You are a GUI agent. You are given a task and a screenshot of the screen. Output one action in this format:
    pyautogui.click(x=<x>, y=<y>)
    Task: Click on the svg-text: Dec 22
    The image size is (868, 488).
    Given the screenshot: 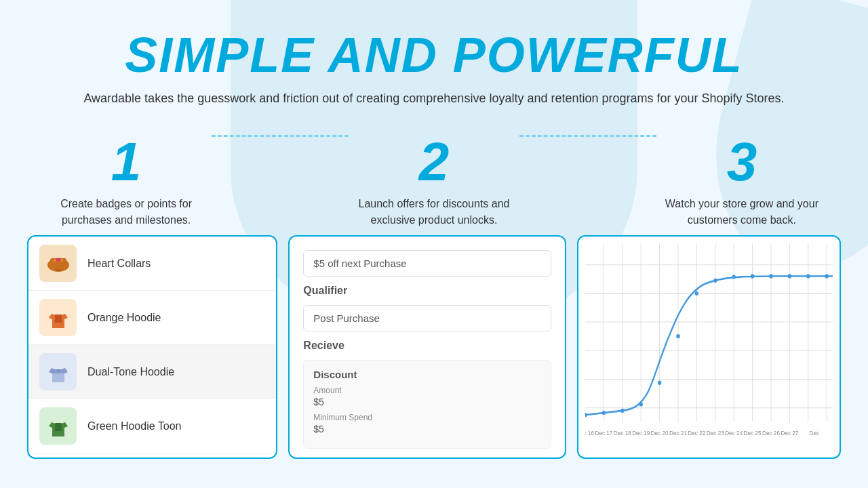 What is the action you would take?
    pyautogui.click(x=696, y=432)
    